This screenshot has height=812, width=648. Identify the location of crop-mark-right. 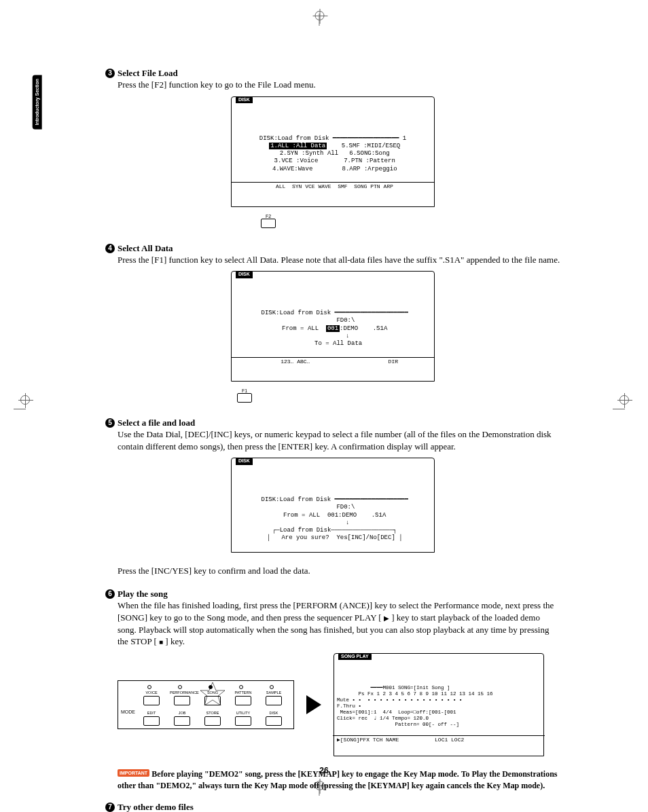
(624, 406).